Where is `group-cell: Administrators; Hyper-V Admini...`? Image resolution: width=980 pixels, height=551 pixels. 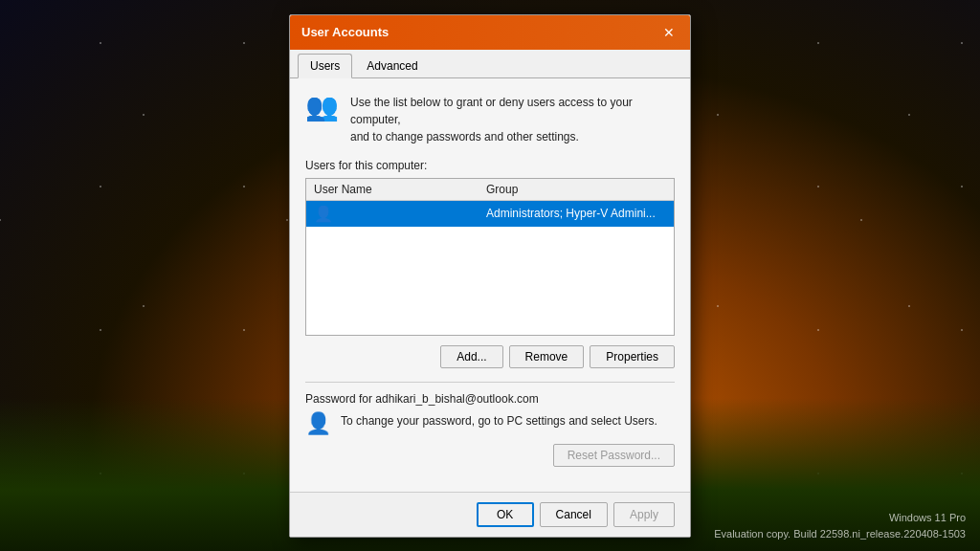
group-cell: Administrators; Hyper-V Admini... is located at coordinates (576, 213).